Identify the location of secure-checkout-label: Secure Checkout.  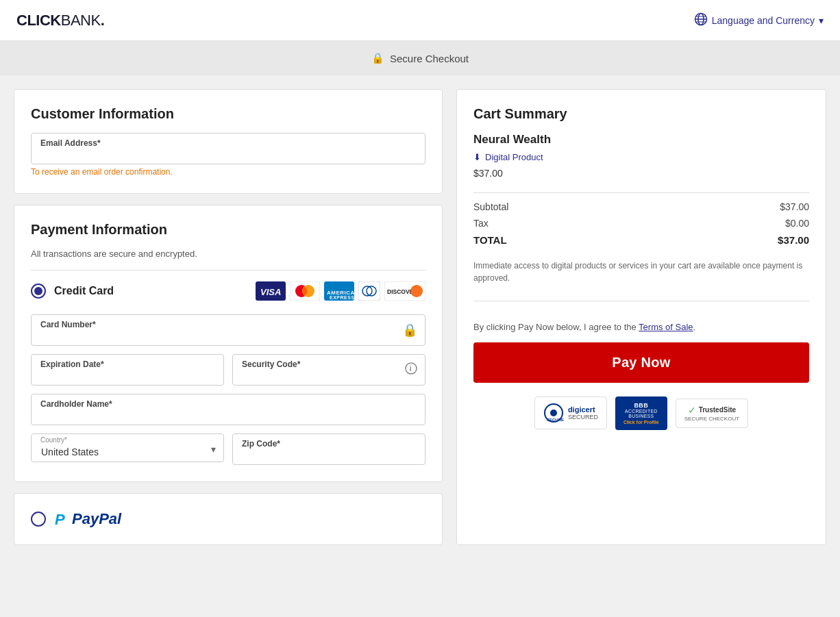
(429, 59).